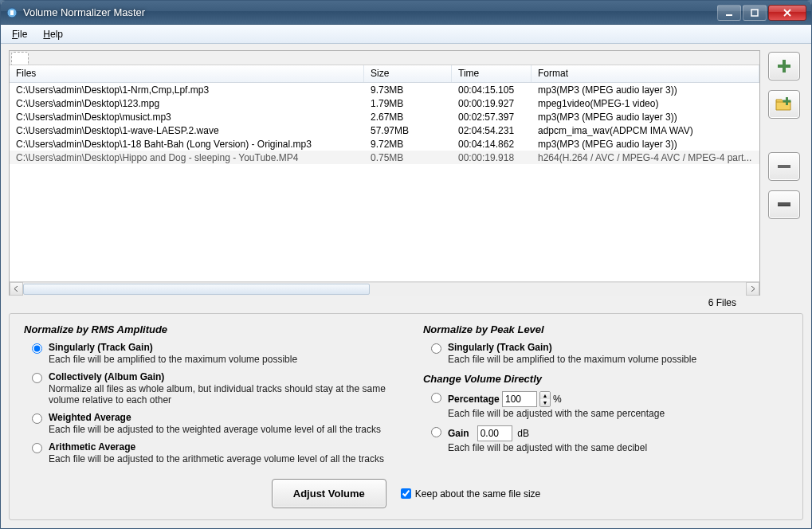 The height and width of the screenshot is (529, 812). What do you see at coordinates (547, 448) in the screenshot?
I see `direct-gain-desc: Each file will be adjusted with the same…` at bounding box center [547, 448].